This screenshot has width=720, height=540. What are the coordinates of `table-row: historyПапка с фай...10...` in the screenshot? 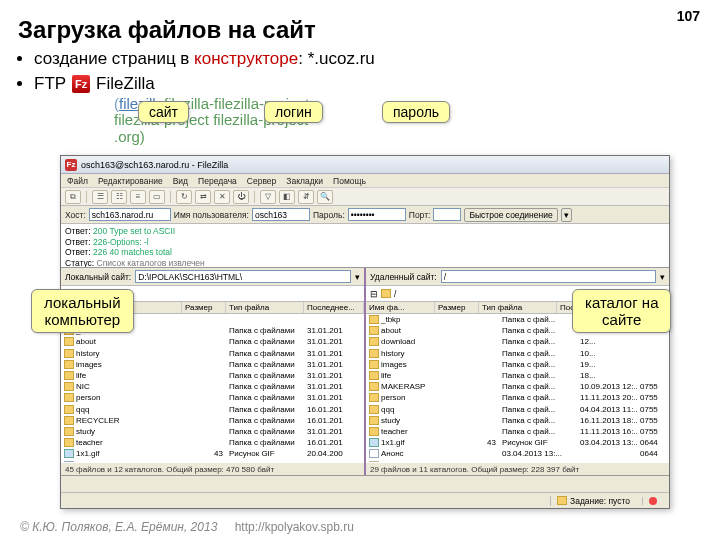 It's located at (518, 354).